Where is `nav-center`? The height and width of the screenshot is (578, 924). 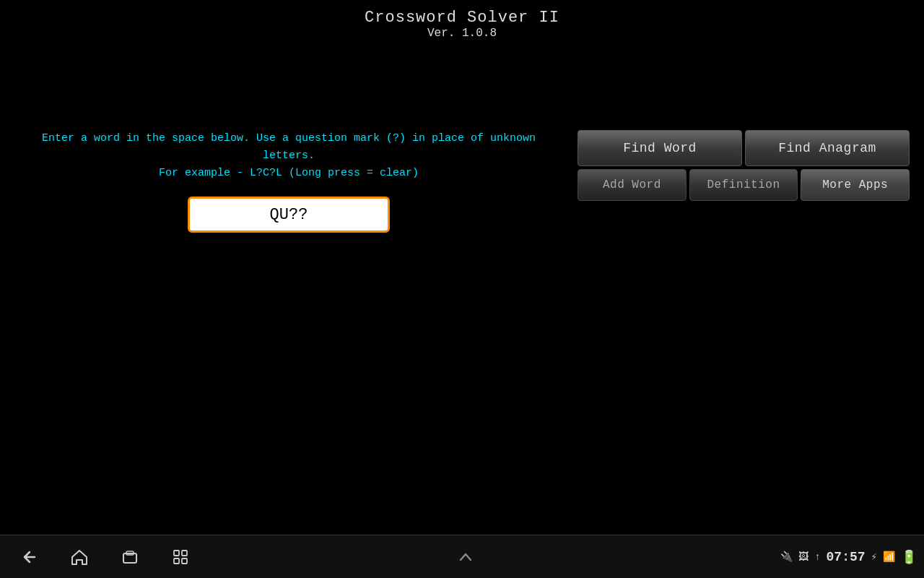 nav-center is located at coordinates (466, 557).